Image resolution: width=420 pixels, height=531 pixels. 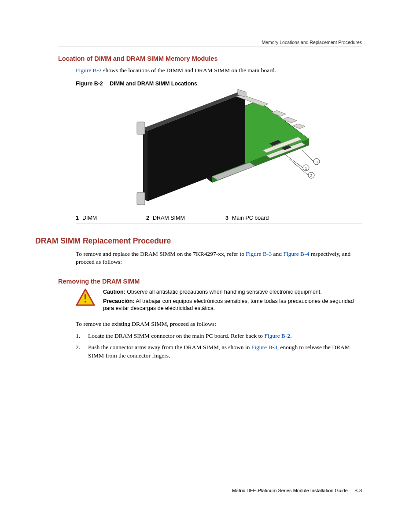 I want to click on svg-text: 3, so click(x=316, y=162).